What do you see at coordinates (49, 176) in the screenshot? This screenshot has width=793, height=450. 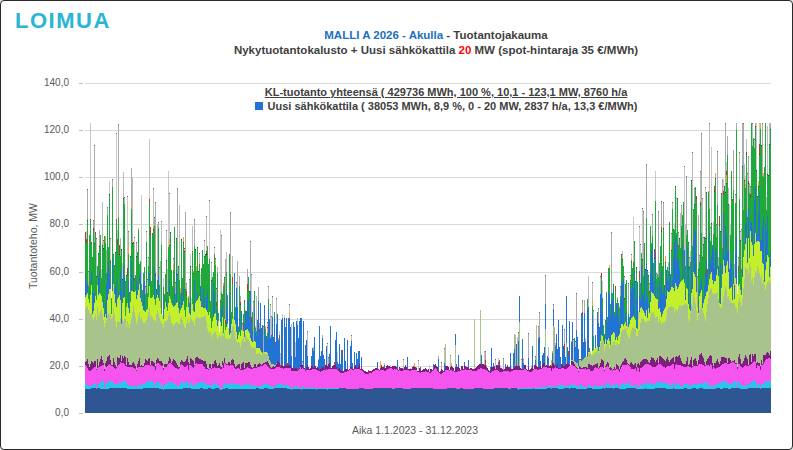 I see `y-tick-label: 100,0` at bounding box center [49, 176].